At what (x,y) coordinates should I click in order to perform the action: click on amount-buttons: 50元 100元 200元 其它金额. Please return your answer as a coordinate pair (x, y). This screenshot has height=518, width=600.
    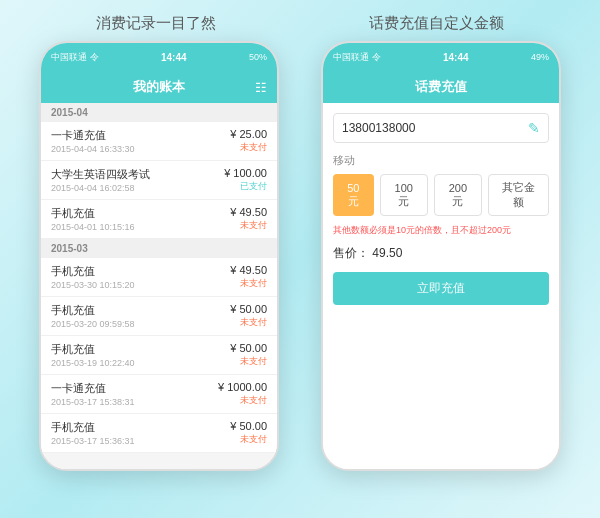
    Looking at the image, I should click on (441, 195).